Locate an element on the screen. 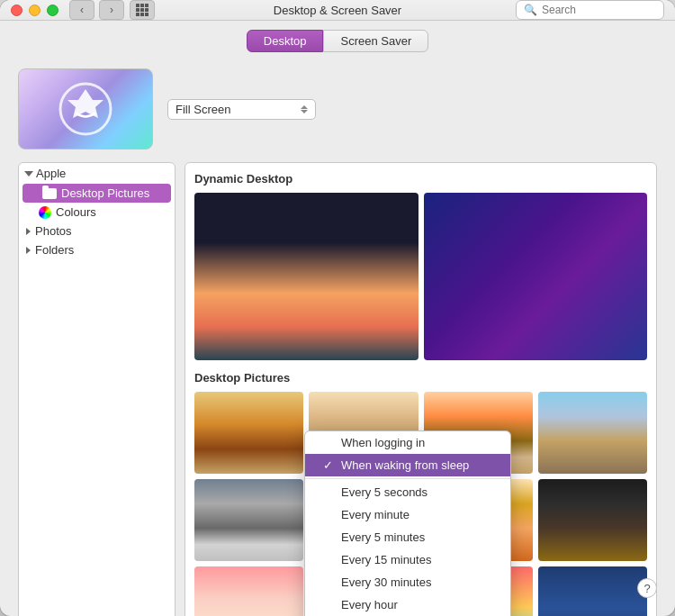 The height and width of the screenshot is (616, 675). maximize-button is located at coordinates (52, 11).